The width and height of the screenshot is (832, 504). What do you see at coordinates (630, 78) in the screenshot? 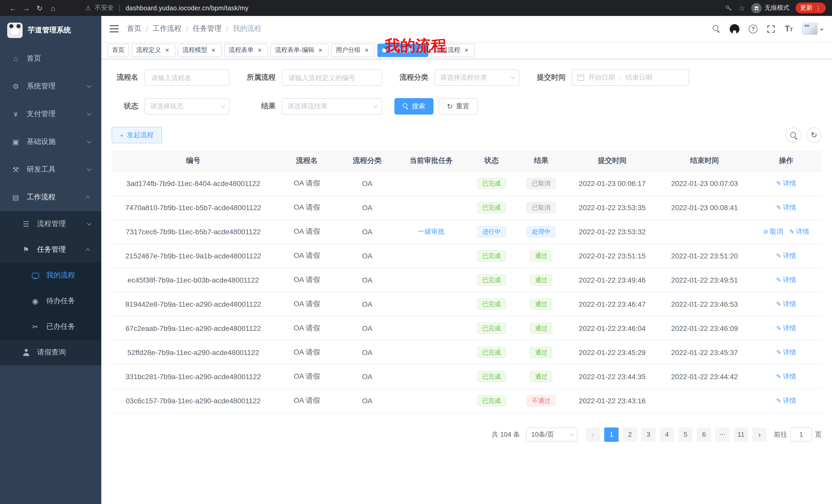
I see `date-range-picker: 开始日期 - 结束日期` at bounding box center [630, 78].